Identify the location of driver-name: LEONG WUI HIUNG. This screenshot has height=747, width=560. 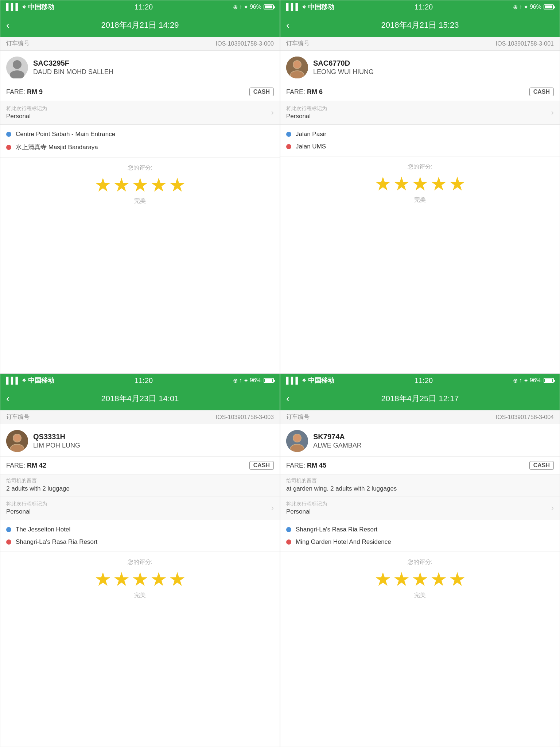
(343, 72).